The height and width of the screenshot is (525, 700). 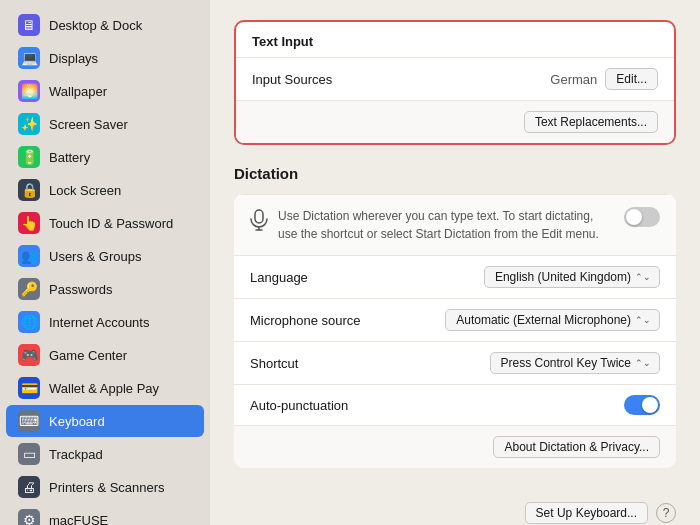 What do you see at coordinates (642, 217) in the screenshot?
I see `dictation-toggle` at bounding box center [642, 217].